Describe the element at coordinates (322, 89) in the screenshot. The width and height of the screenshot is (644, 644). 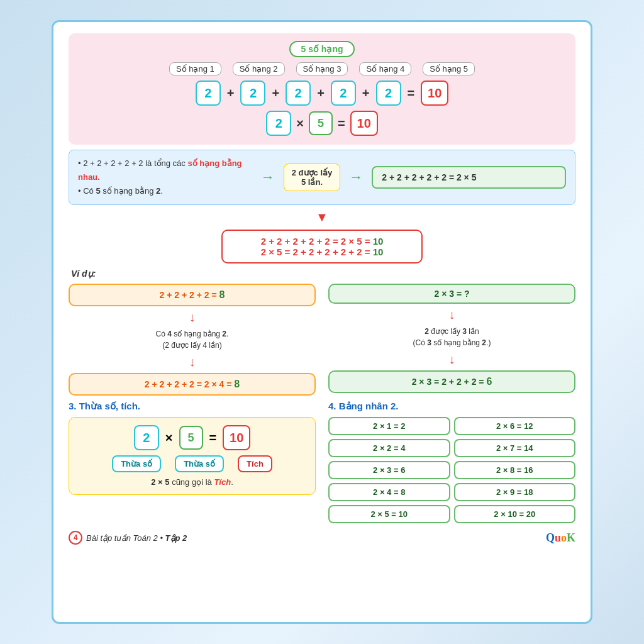
I see `pink-section: 5 số hạng Số hạng 1 Số hạng 2 Số hạng 3 …` at that location.